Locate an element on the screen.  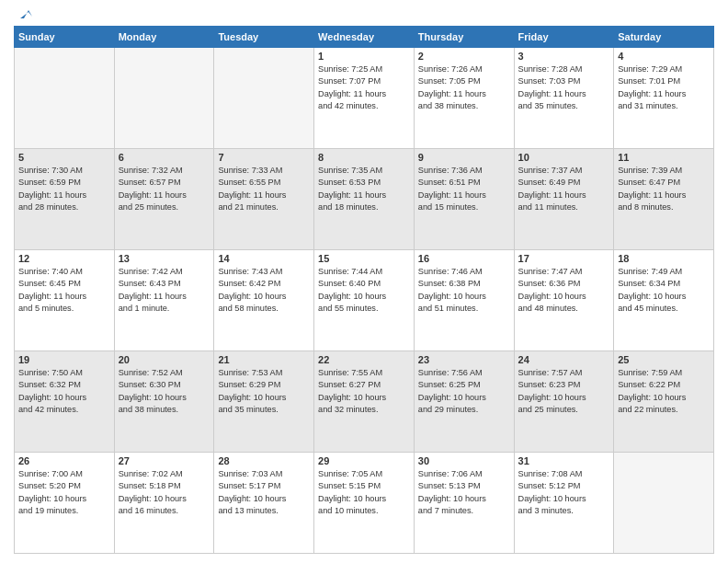
day-info: Sunrise: 7:02 AM Sunset: 5:18 PM Dayligh… is located at coordinates (165, 493).